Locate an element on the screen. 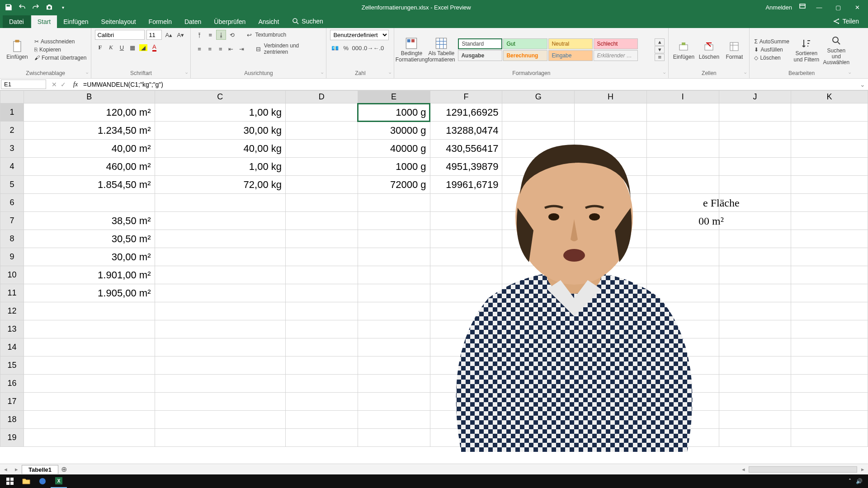  cell-F17 is located at coordinates (466, 402).